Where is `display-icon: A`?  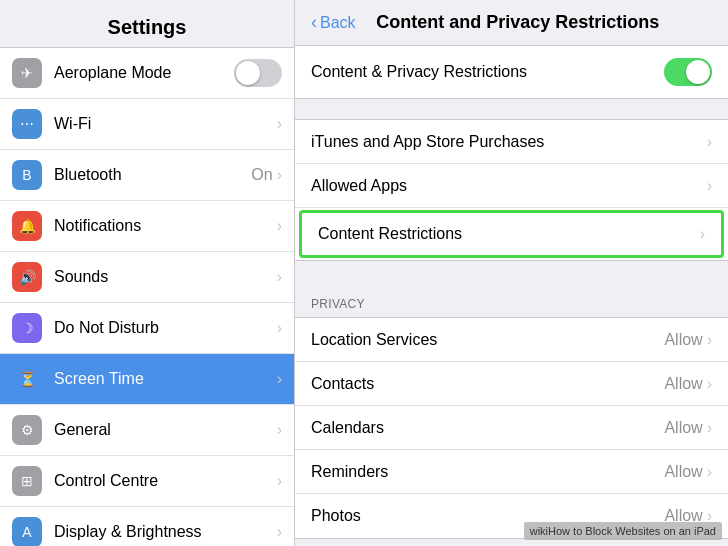 display-icon: A is located at coordinates (27, 532).